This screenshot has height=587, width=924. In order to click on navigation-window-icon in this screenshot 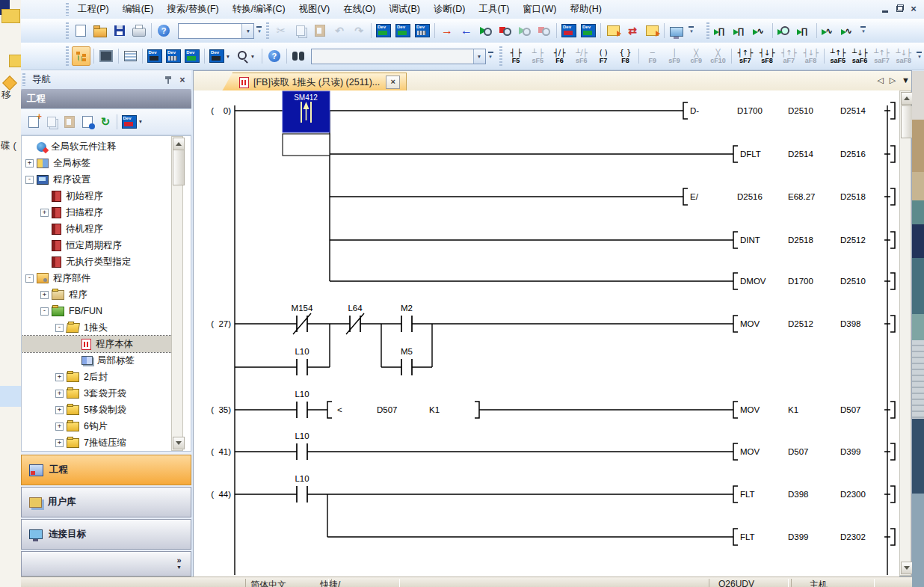, I will do `click(81, 56)`.